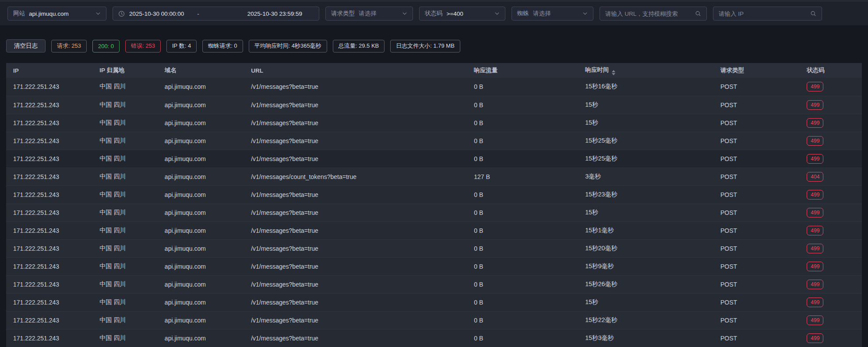  Describe the element at coordinates (69, 46) in the screenshot. I see `stat-badge: 请求: 253` at that location.